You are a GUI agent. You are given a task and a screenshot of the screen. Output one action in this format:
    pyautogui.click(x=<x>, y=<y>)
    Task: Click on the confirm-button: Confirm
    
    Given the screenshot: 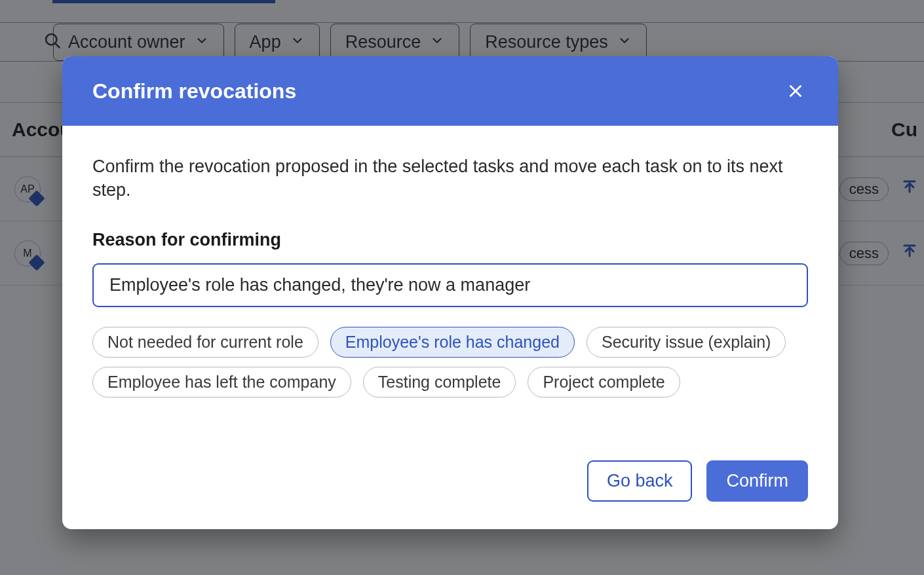 What is the action you would take?
    pyautogui.click(x=758, y=481)
    